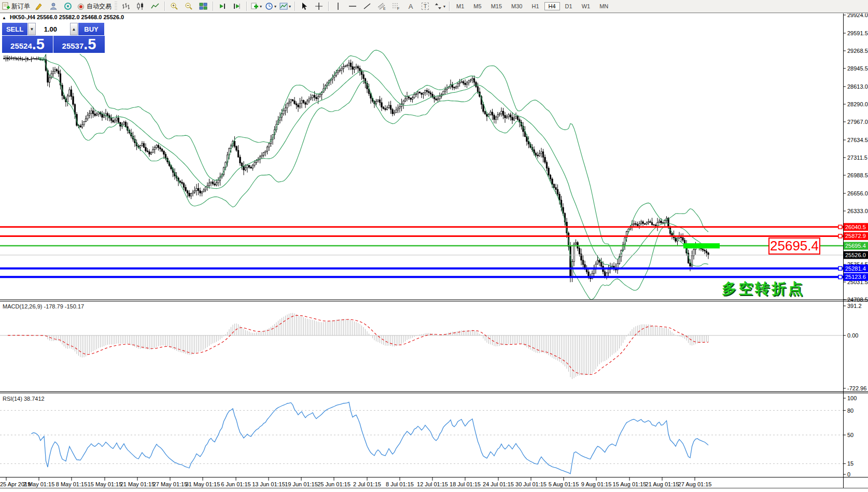  What do you see at coordinates (271, 6) in the screenshot?
I see `period-clock-button: ▾` at bounding box center [271, 6].